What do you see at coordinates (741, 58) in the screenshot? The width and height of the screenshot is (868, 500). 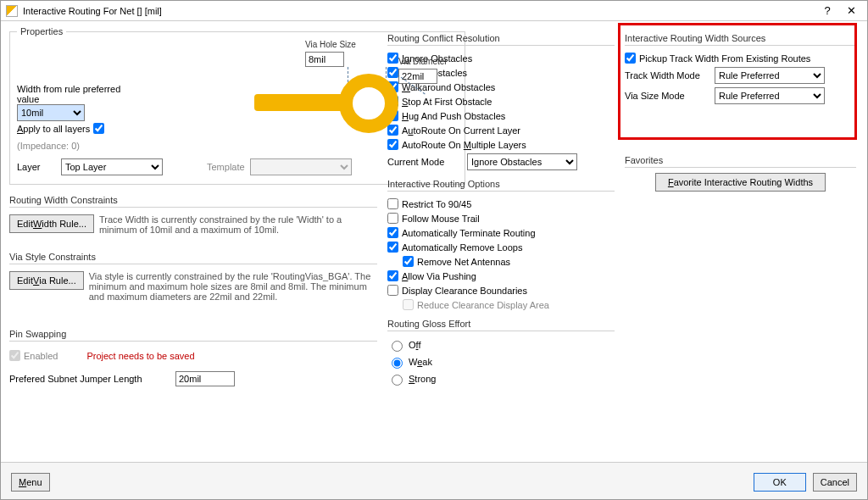 I see `pickup-track-width-row: Pickup Track Width From Existing Routes` at bounding box center [741, 58].